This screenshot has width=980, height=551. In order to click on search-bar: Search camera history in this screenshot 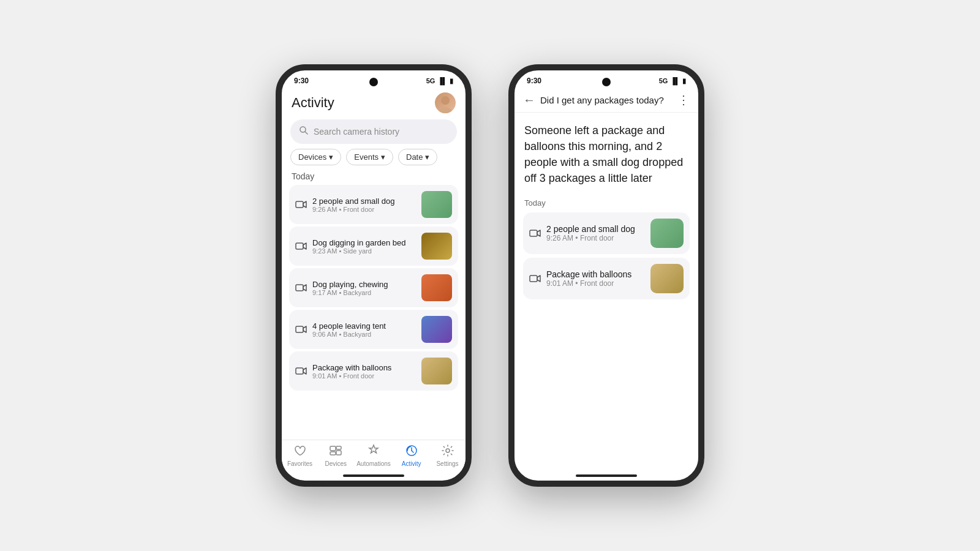, I will do `click(374, 132)`.